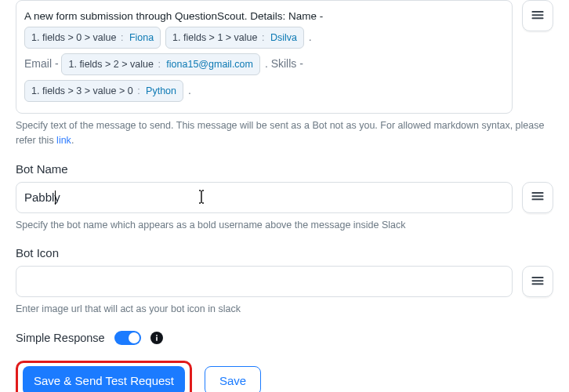  What do you see at coordinates (103, 379) in the screenshot?
I see `save-send-test-request-button: Save & Send Test Request` at bounding box center [103, 379].